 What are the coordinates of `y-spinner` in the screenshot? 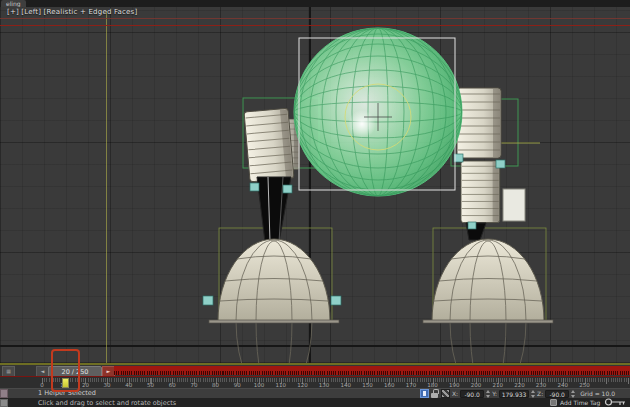 It's located at (533, 394).